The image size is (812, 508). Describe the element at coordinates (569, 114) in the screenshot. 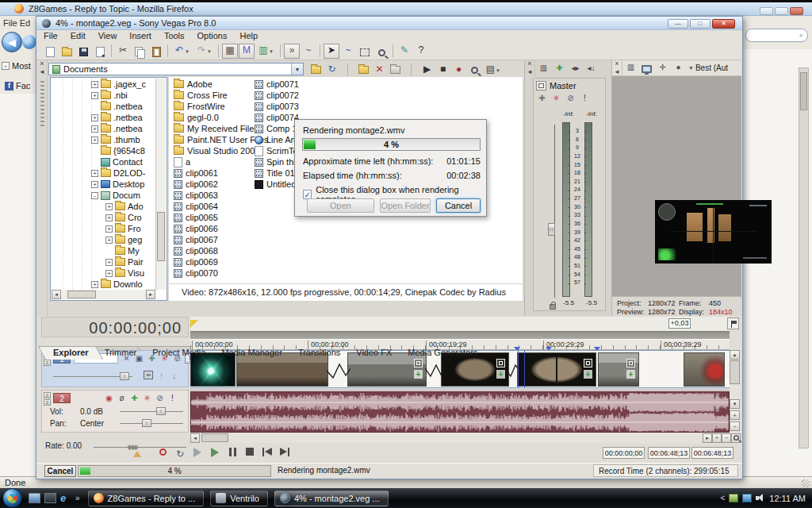

I see `meter-peak-left: -Inf.` at that location.